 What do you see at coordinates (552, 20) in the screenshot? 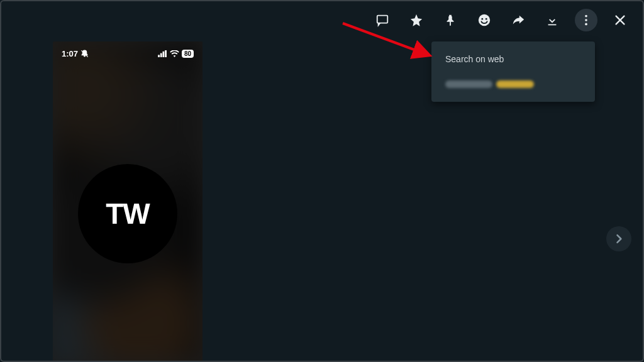
I see `download-icon` at bounding box center [552, 20].